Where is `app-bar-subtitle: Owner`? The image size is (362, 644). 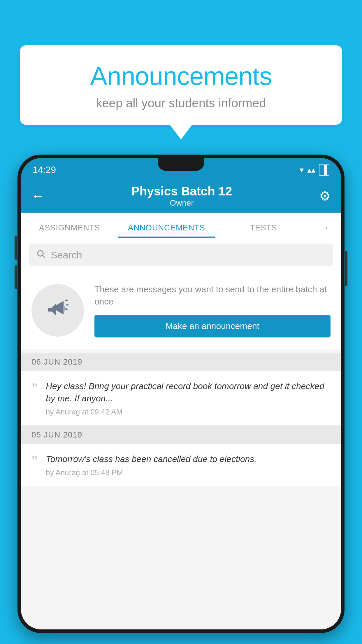
app-bar-subtitle: Owner is located at coordinates (182, 203).